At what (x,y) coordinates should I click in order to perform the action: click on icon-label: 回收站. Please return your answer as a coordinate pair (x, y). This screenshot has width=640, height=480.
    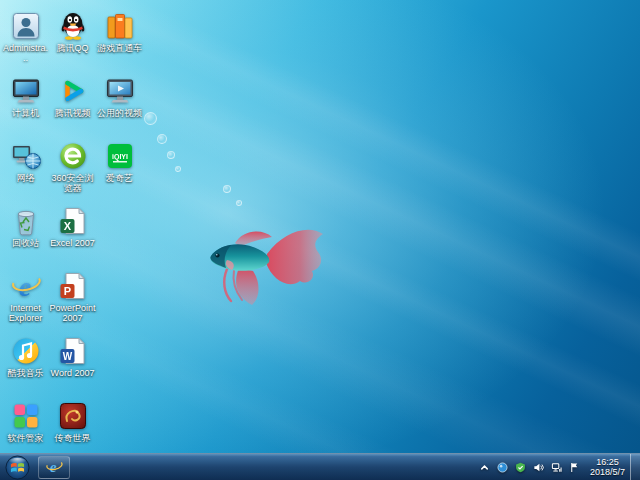
    Looking at the image, I should click on (26, 243).